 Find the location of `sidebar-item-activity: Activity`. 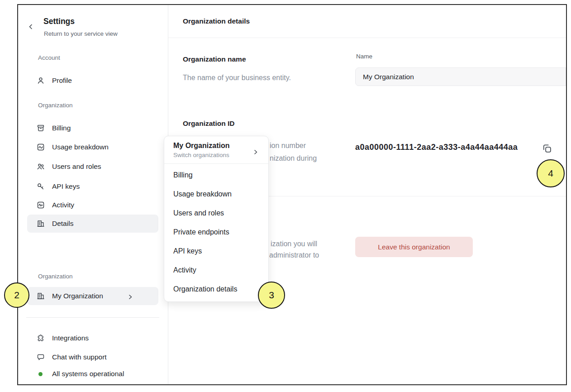

sidebar-item-activity: Activity is located at coordinates (93, 205).